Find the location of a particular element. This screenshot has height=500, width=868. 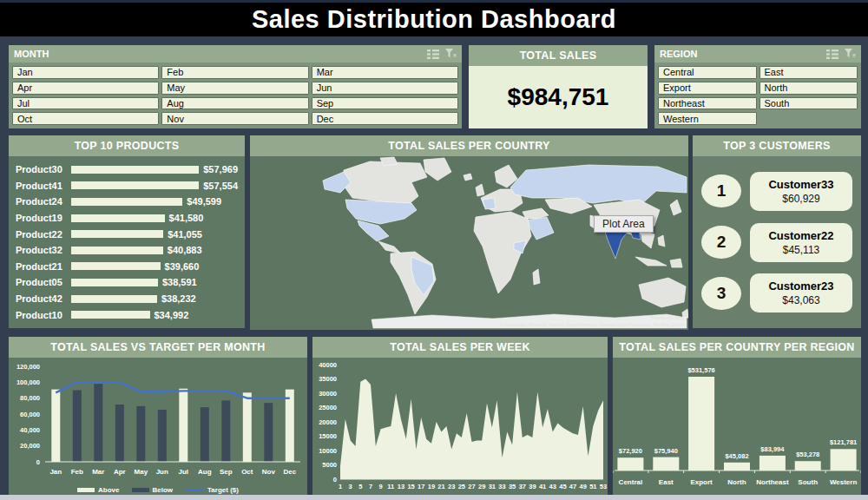

customer-rank-badge: 1 is located at coordinates (721, 191).